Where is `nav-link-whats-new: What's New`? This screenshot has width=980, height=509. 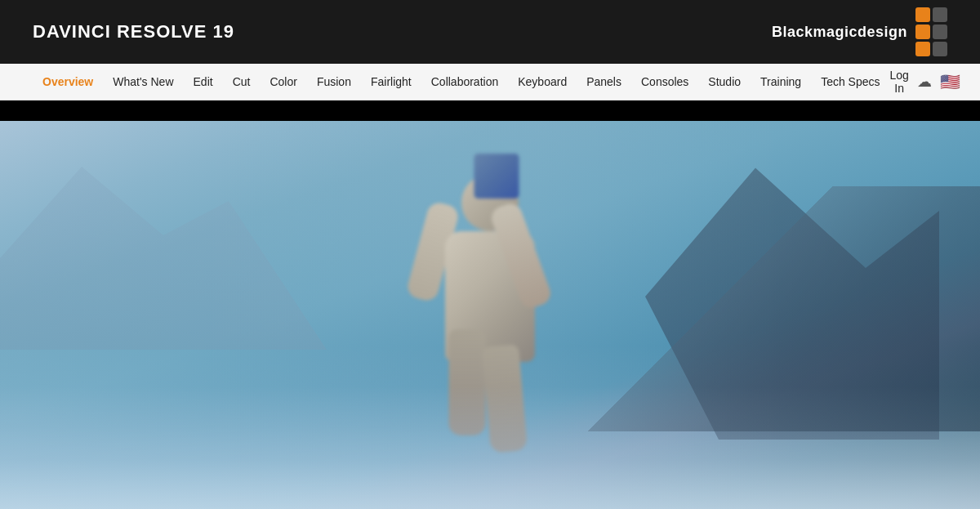
nav-link-whats-new: What's New is located at coordinates (143, 82).